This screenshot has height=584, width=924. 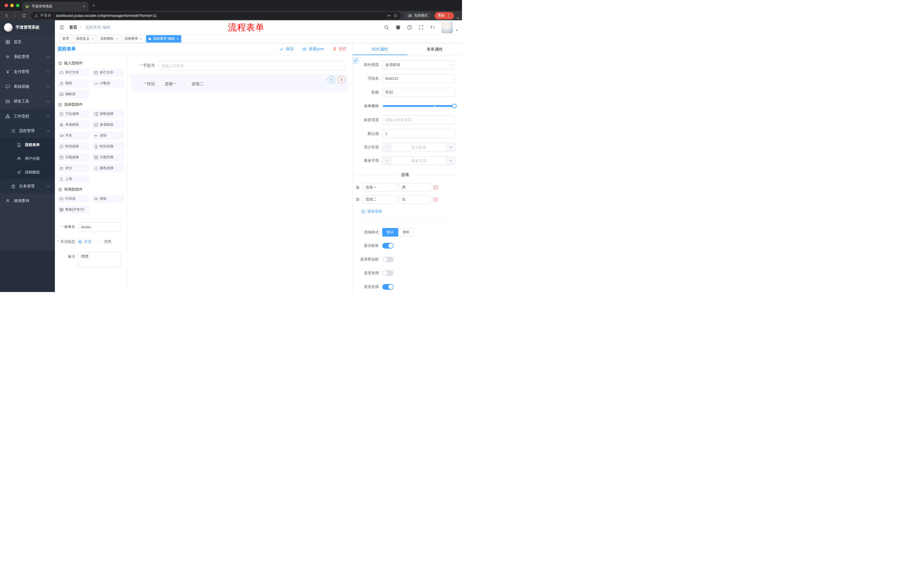 I want to click on sidebar-item-leave-query: 请假查询, so click(x=28, y=201).